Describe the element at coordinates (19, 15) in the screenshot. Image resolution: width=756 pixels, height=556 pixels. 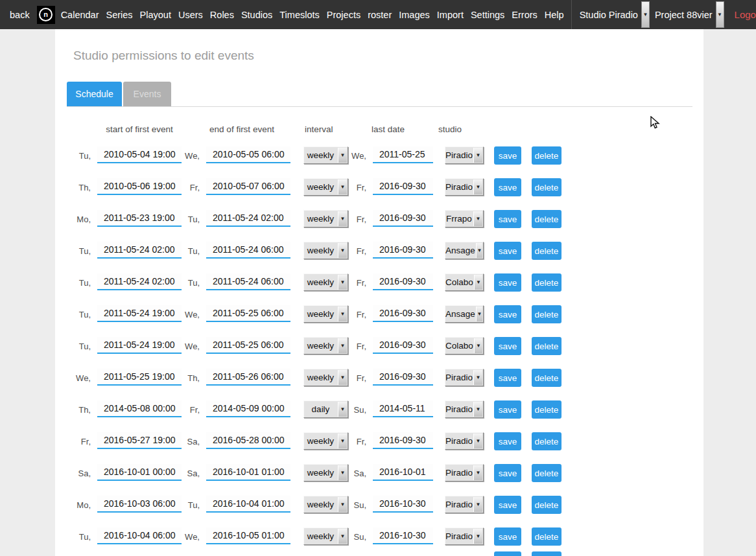
I see `back-link: back` at that location.